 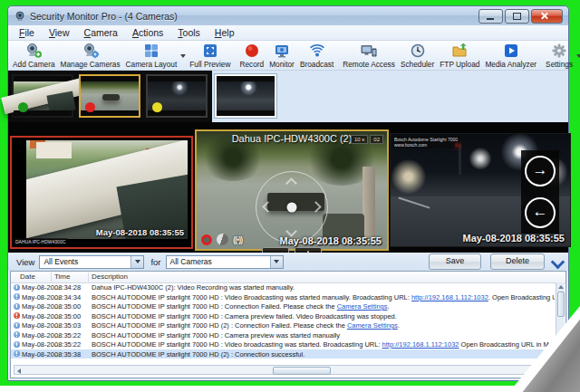 I want to click on menu-item-view: View, so click(x=60, y=33).